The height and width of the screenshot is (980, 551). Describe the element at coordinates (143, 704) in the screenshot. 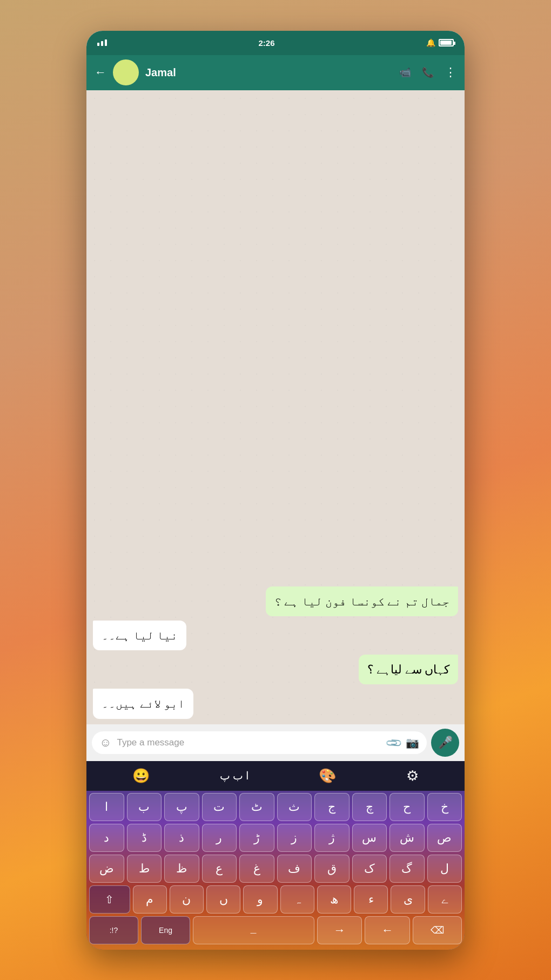

I see `message-text-4: ابو لائے ہیں۔۔` at that location.